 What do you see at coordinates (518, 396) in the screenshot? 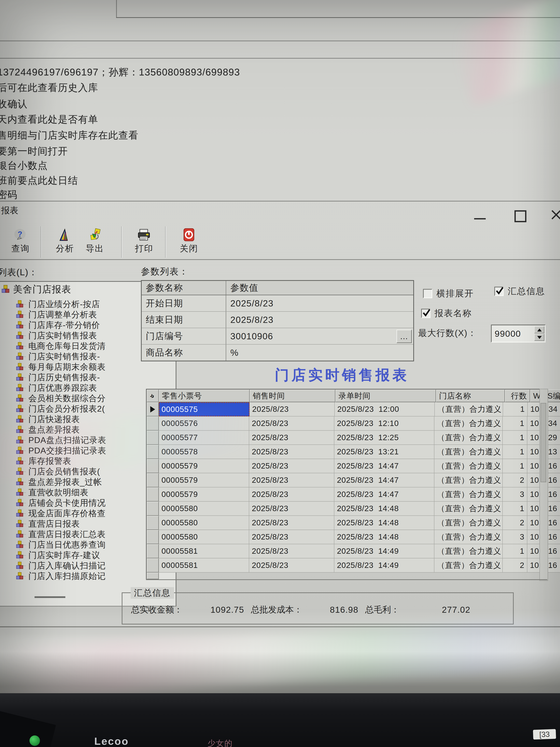
I see `col-header-line-count: 行数` at bounding box center [518, 396].